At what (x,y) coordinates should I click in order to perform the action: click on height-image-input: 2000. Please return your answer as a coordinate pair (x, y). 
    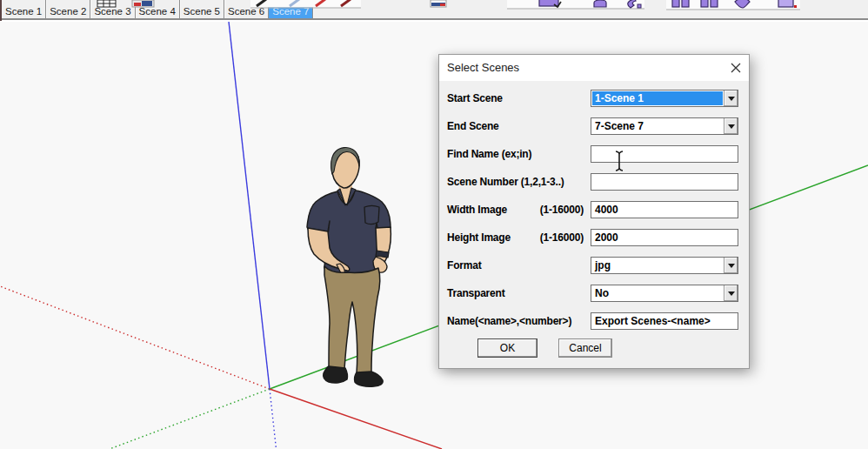
    Looking at the image, I should click on (664, 238).